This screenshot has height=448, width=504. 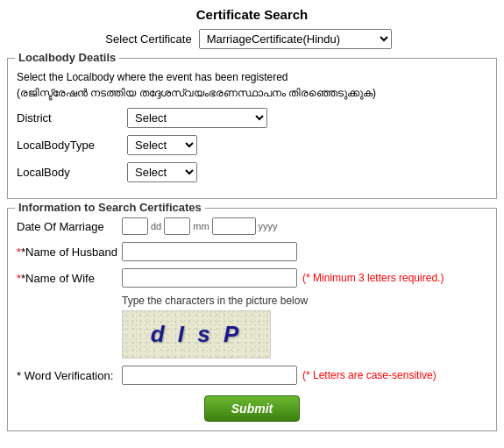 I want to click on localbodytype-select: Select, so click(x=162, y=146).